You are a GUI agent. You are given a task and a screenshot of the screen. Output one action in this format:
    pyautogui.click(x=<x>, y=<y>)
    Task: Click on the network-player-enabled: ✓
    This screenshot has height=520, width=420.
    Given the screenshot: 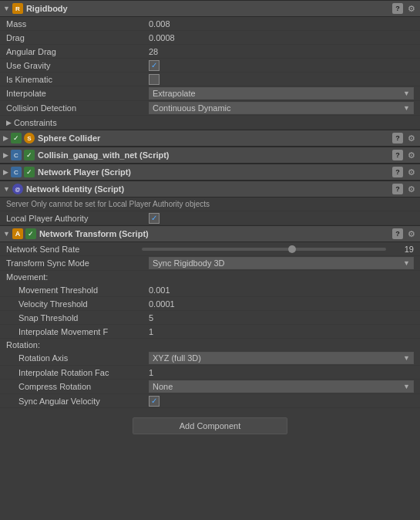 What is the action you would take?
    pyautogui.click(x=29, y=172)
    